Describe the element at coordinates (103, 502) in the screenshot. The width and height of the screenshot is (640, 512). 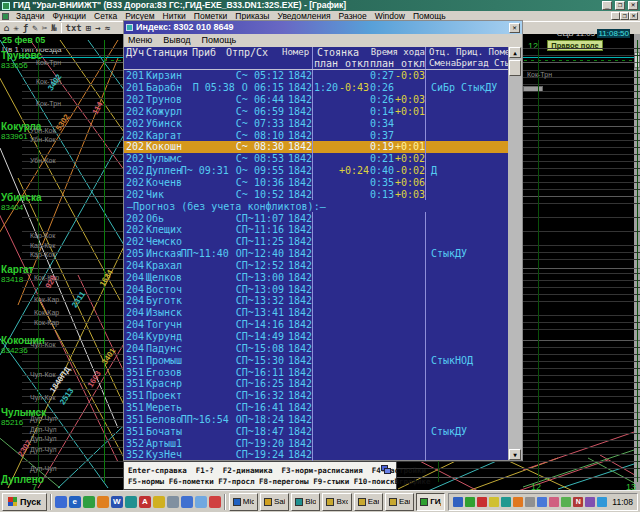
I see `orange-app-icon` at that location.